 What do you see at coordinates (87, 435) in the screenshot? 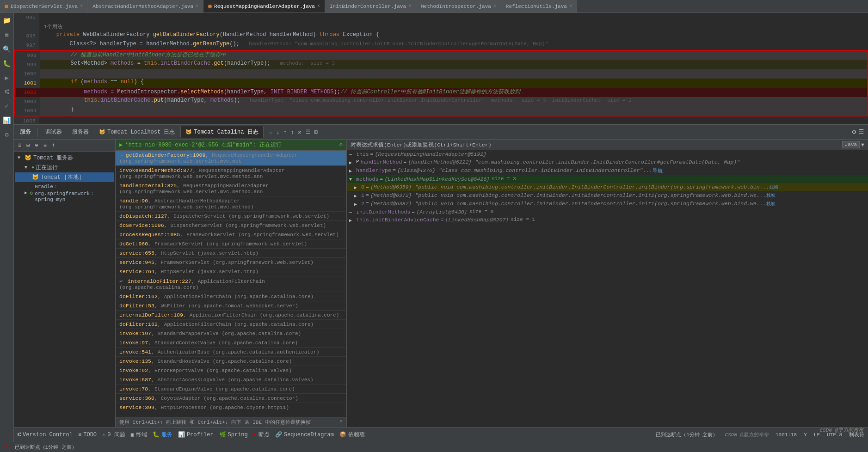
I see `toolbar-todo: ≡ TODO` at bounding box center [87, 435].